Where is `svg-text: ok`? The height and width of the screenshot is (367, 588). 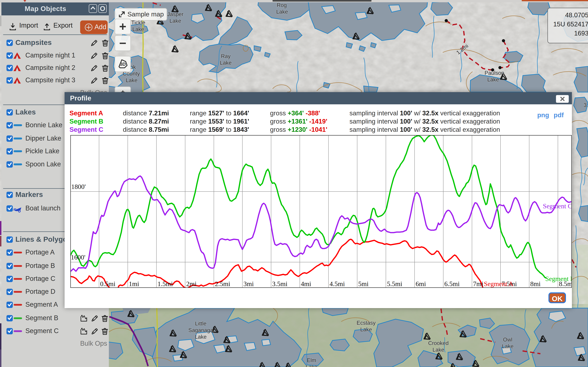
svg-text: ok is located at coordinates (133, 67).